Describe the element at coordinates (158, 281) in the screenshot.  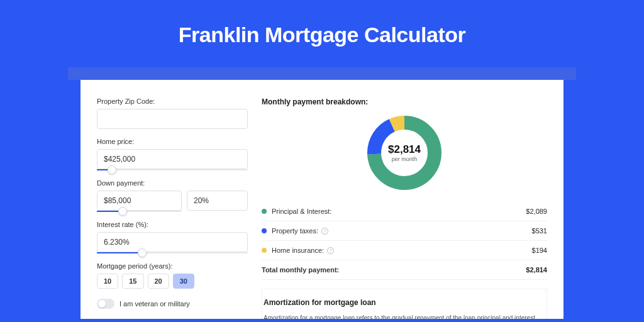
I see `period-option-20: 20` at that location.